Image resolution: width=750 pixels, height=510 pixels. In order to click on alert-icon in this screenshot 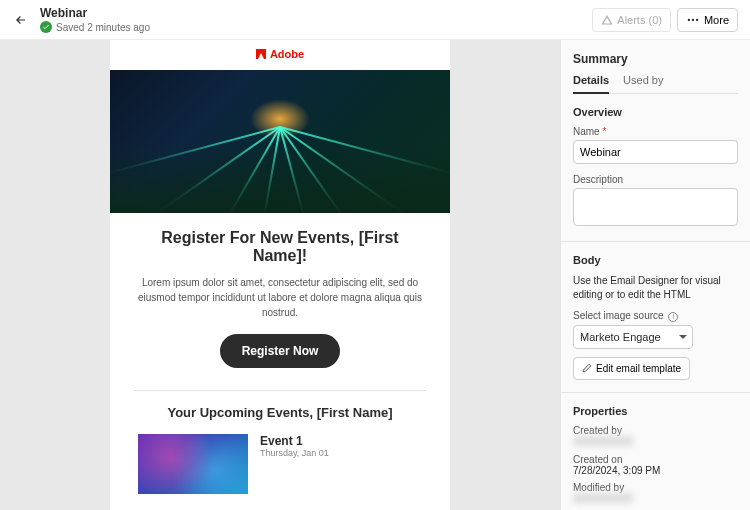, I will do `click(607, 20)`.